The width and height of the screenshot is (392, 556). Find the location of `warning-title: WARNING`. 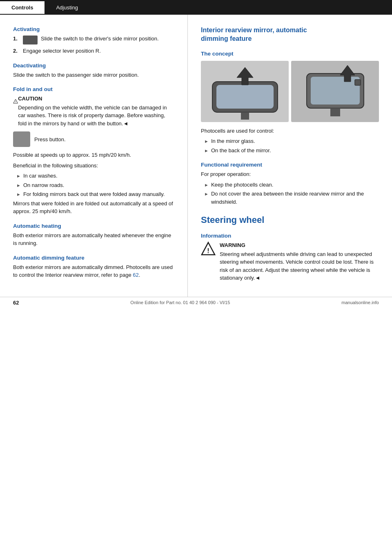

warning-title: WARNING is located at coordinates (299, 245).